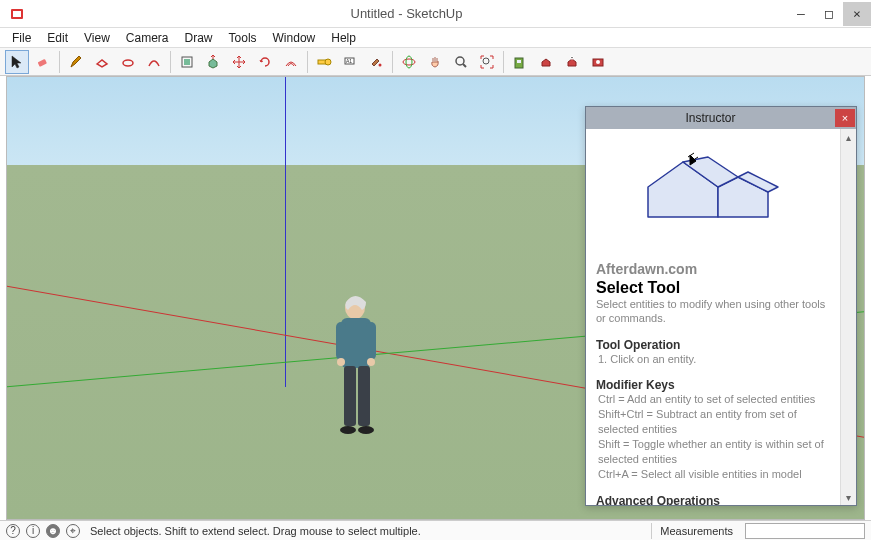 The height and width of the screenshot is (540, 871). What do you see at coordinates (436, 38) in the screenshot?
I see `menubar: File Edit View Camera Draw Tools Window …` at bounding box center [436, 38].